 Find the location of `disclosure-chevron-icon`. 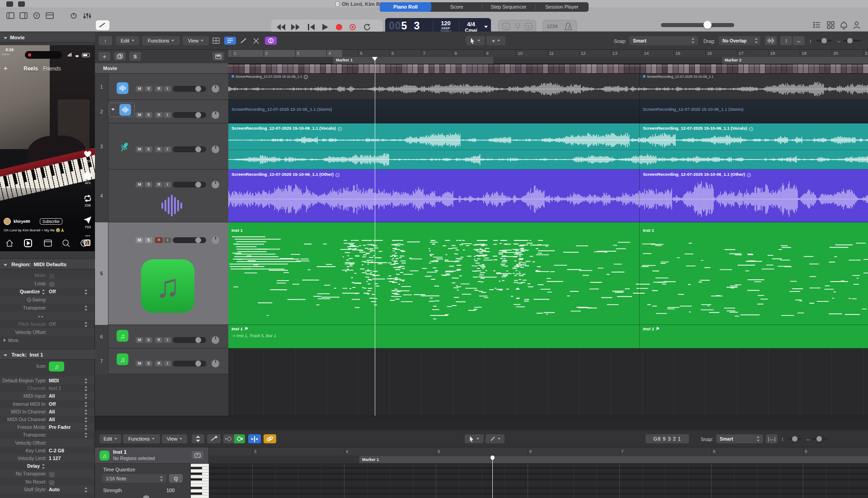

disclosure-chevron-icon is located at coordinates (113, 109).